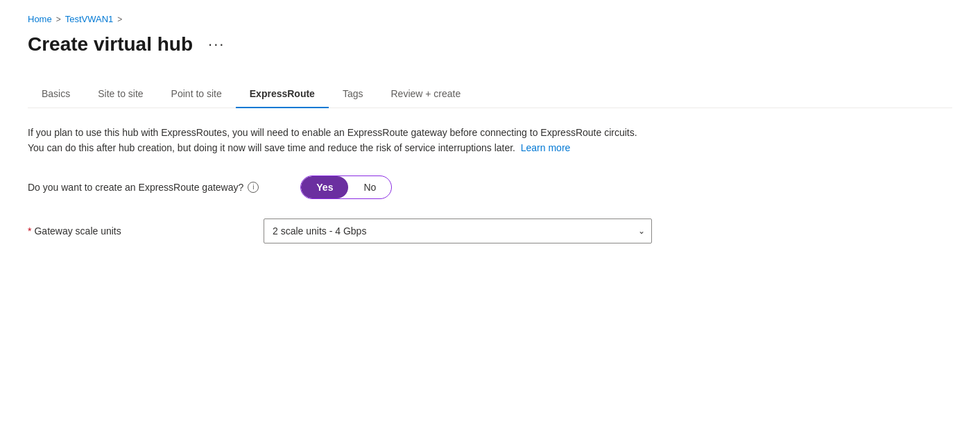 The width and height of the screenshot is (980, 428). Describe the element at coordinates (546, 148) in the screenshot. I see `learn-more-link: Learn more` at that location.